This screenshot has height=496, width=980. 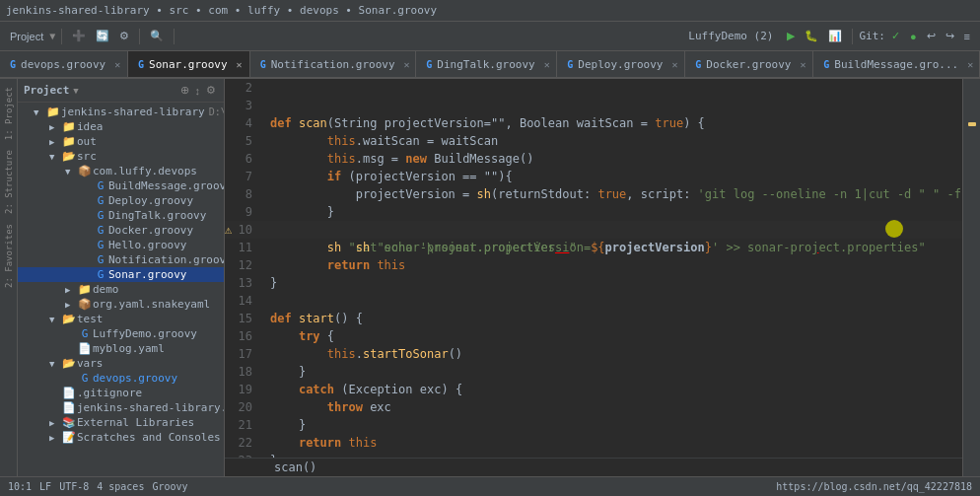 I want to click on code-line-row-7: 7 if (projectVersion == ""){, so click(x=594, y=177).